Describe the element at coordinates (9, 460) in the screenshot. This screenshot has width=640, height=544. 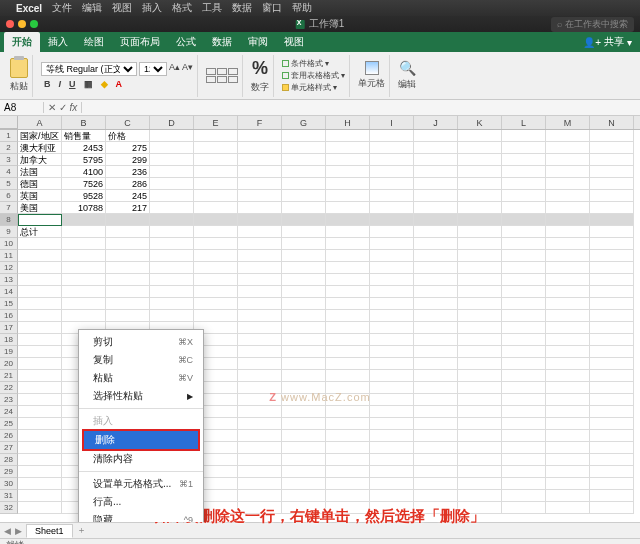
I see `row-header: 28` at that location.